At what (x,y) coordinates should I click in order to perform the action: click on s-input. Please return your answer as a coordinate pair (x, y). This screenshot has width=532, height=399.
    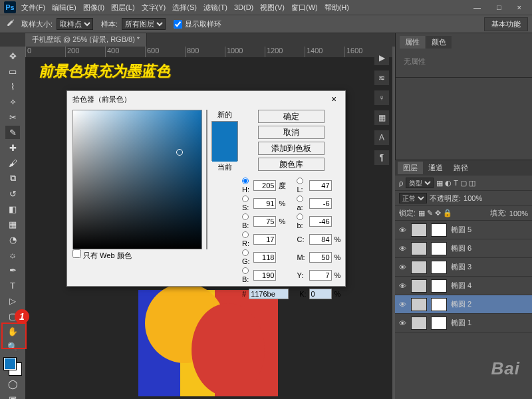
    Looking at the image, I should click on (265, 203).